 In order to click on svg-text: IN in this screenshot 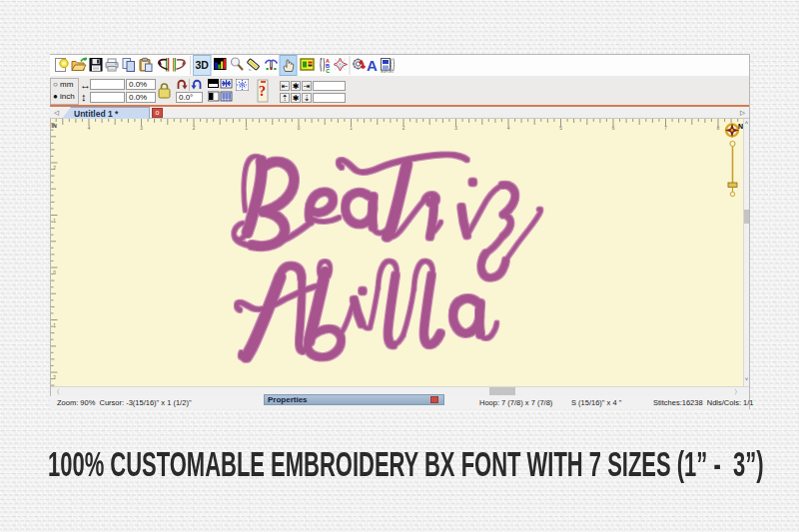, I will do `click(54, 126)`.